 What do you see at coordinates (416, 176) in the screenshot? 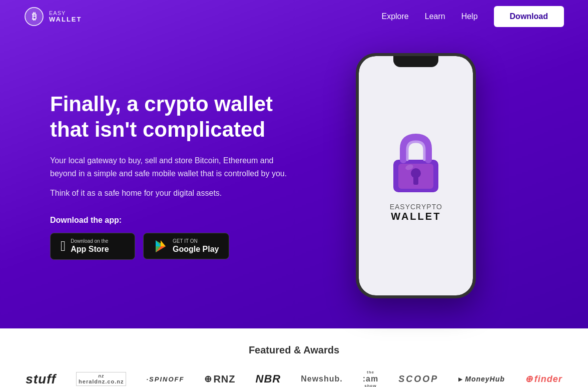
I see `wallet-app-logo: EASYCRYPTO WALLET` at bounding box center [416, 176].